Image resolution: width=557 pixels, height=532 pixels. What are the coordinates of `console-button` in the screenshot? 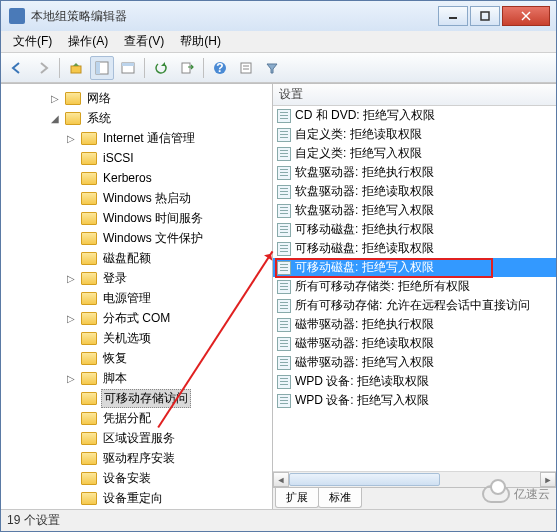 It's located at (128, 68).